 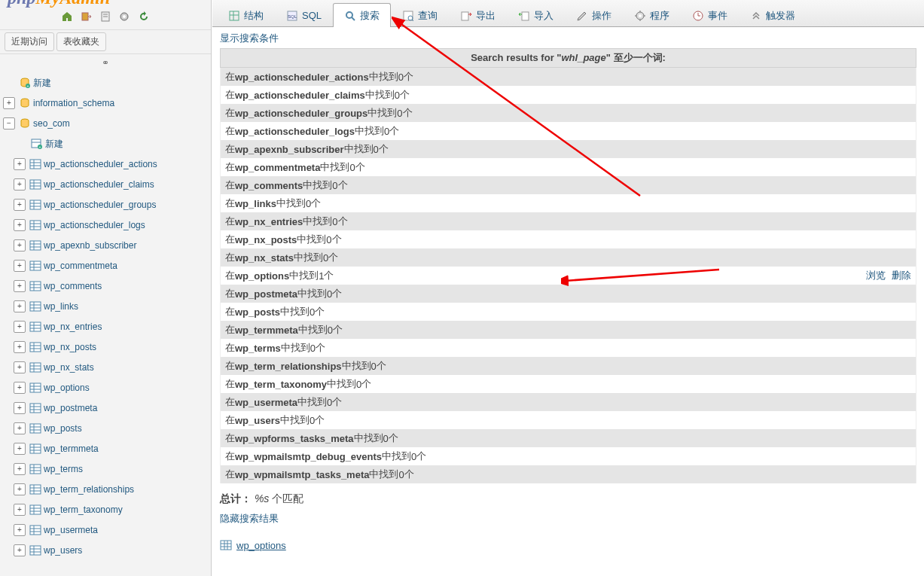 What do you see at coordinates (568, 545) in the screenshot?
I see `footer-table: wp_options` at bounding box center [568, 545].